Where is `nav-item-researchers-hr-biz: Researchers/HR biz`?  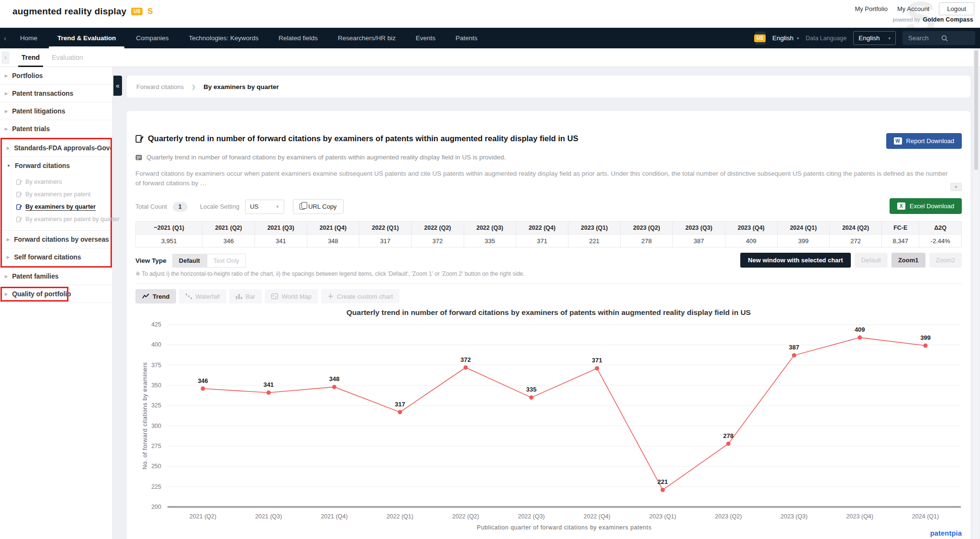 nav-item-researchers-hr-biz: Researchers/HR biz is located at coordinates (367, 38).